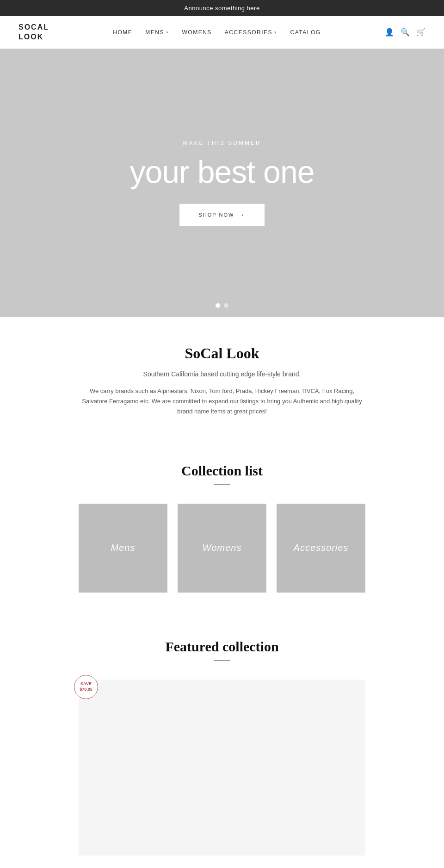  Describe the element at coordinates (222, 8) in the screenshot. I see `announcement-text: Announce something here` at that location.